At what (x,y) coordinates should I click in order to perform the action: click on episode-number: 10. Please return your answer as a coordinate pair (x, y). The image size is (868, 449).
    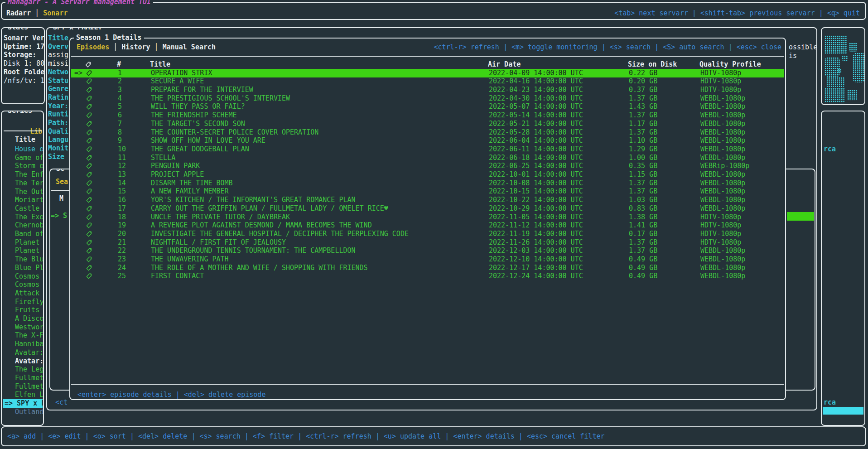
    Looking at the image, I should click on (122, 150).